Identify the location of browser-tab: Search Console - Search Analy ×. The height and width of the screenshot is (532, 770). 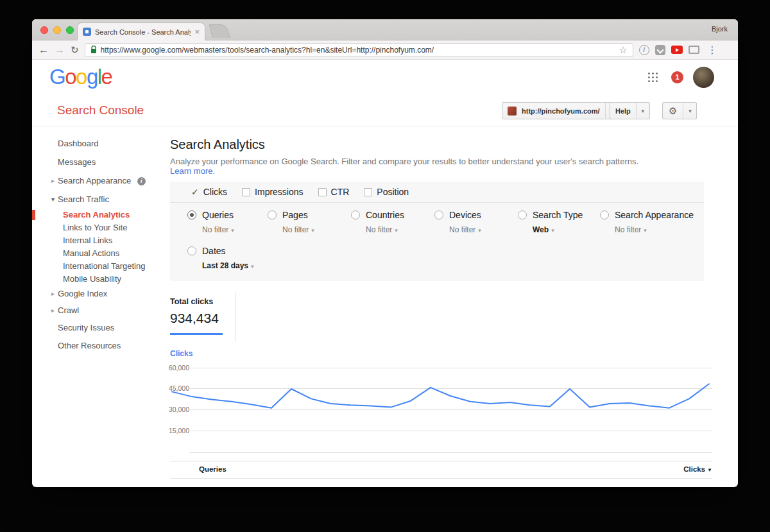
(141, 31).